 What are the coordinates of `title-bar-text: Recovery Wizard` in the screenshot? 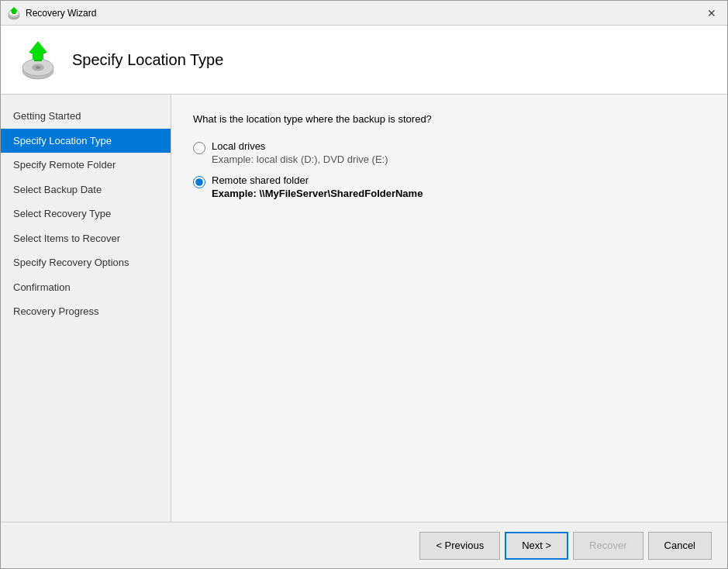 It's located at (364, 13).